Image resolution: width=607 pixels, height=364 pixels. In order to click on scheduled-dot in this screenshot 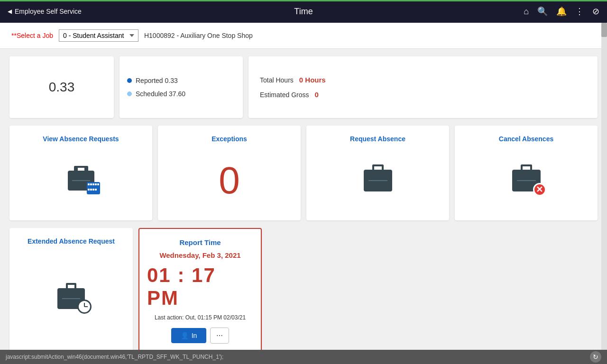, I will do `click(129, 94)`.